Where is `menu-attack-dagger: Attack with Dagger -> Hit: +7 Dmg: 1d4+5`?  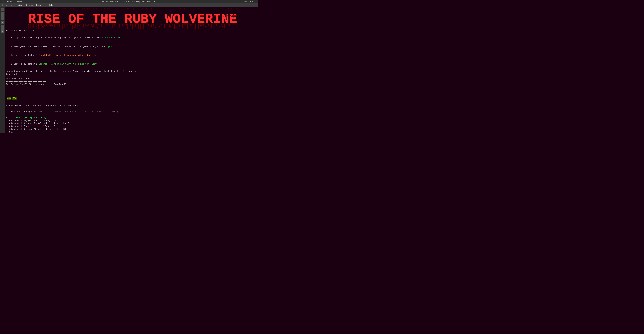
menu-attack-dagger: Attack with Dagger -> Hit: +7 Dmg: 1d4+5 is located at coordinates (131, 121).